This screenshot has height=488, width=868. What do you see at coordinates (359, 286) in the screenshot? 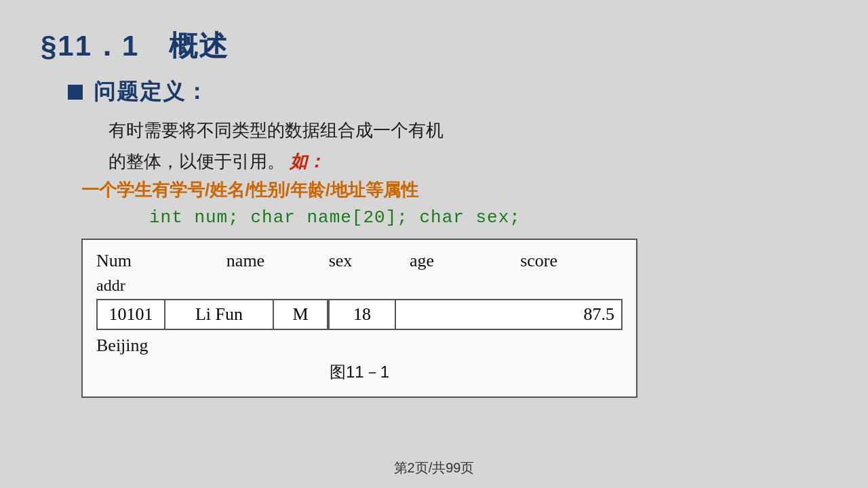
I see `table-subheader: addr` at bounding box center [359, 286].